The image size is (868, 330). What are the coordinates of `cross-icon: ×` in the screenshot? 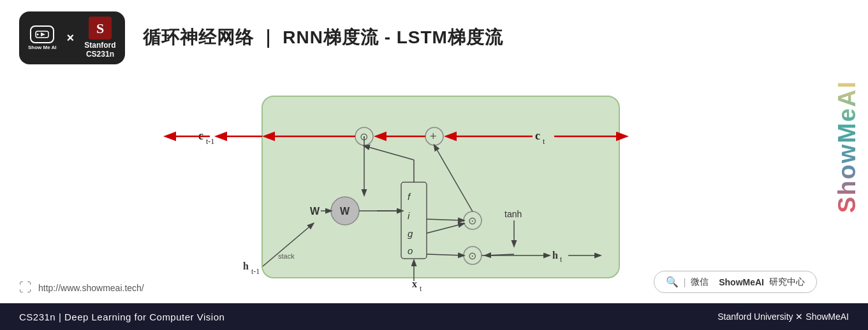 It's located at (71, 38).